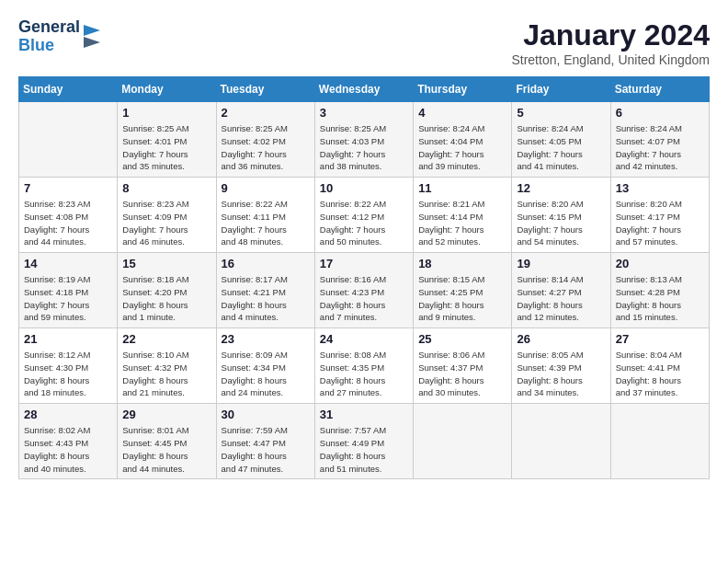 The image size is (728, 563). I want to click on day-info: Sunrise: 8:24 AM Sunset: 4:07 PM Dayligh…, so click(660, 147).